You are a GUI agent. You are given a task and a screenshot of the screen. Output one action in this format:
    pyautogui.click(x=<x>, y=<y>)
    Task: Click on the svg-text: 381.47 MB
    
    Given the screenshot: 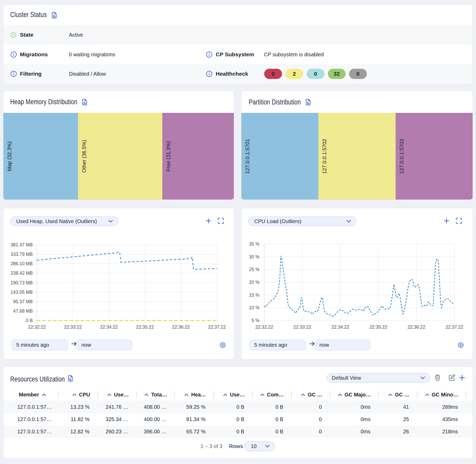 What is the action you would take?
    pyautogui.click(x=21, y=245)
    